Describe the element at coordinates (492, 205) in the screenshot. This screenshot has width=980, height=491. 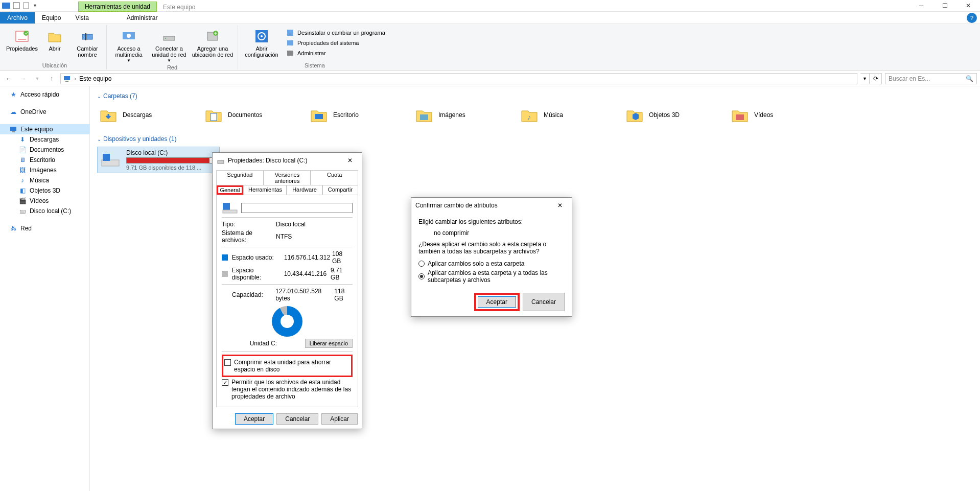
I see `dialog-titlebar: Confirmar cambio de atributos ✕` at that location.